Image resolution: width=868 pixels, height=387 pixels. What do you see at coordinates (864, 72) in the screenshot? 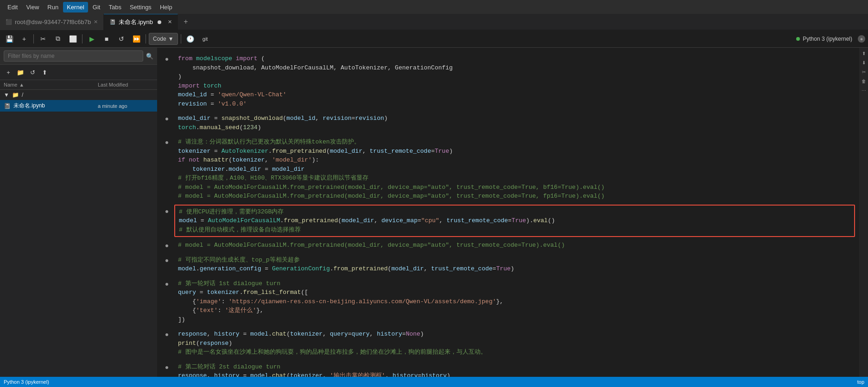
I see `cut-cell-button: ✂` at bounding box center [864, 72].